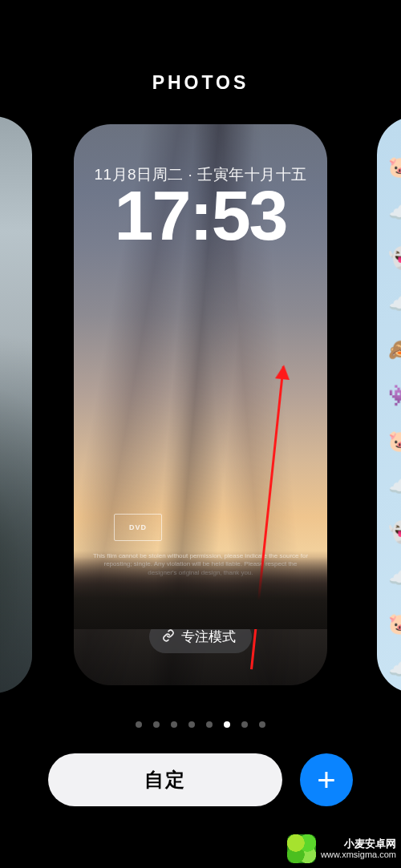 This screenshot has width=401, height=868. What do you see at coordinates (358, 854) in the screenshot?
I see `watermark-line2: www.xmsigma.com` at bounding box center [358, 854].